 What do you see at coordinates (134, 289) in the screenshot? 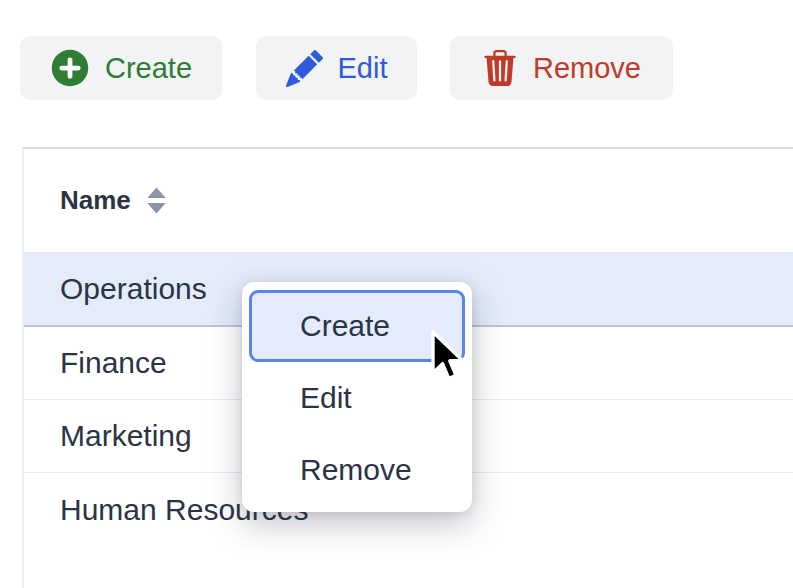
I see `table-cell-name: Operations` at bounding box center [134, 289].